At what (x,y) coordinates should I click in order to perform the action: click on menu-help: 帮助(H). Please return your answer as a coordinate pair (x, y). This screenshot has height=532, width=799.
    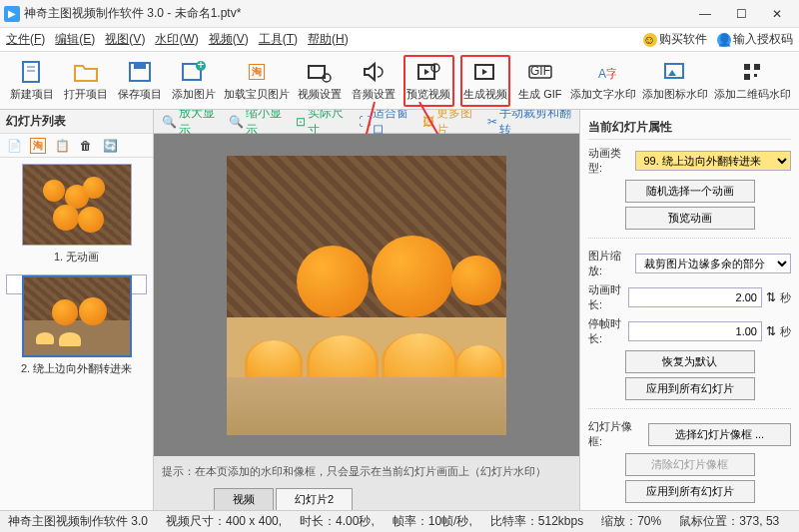
    Looking at the image, I should click on (328, 40).